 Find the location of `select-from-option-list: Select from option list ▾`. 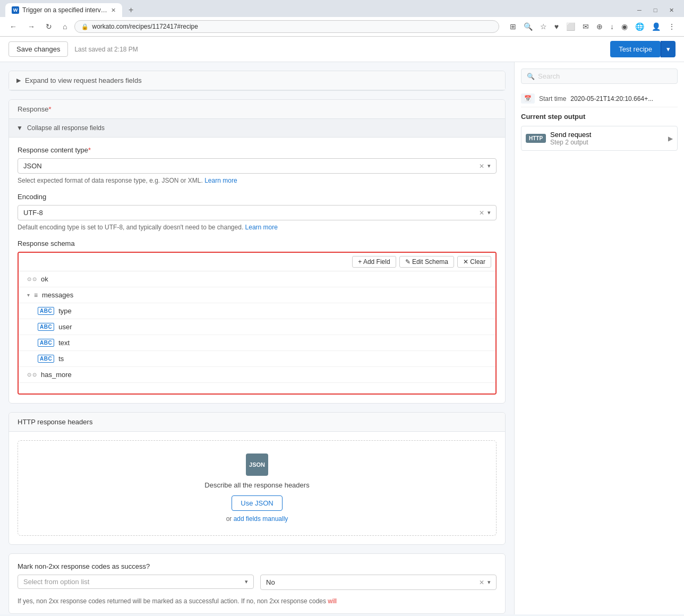

select-from-option-list: Select from option list ▾ is located at coordinates (136, 582).